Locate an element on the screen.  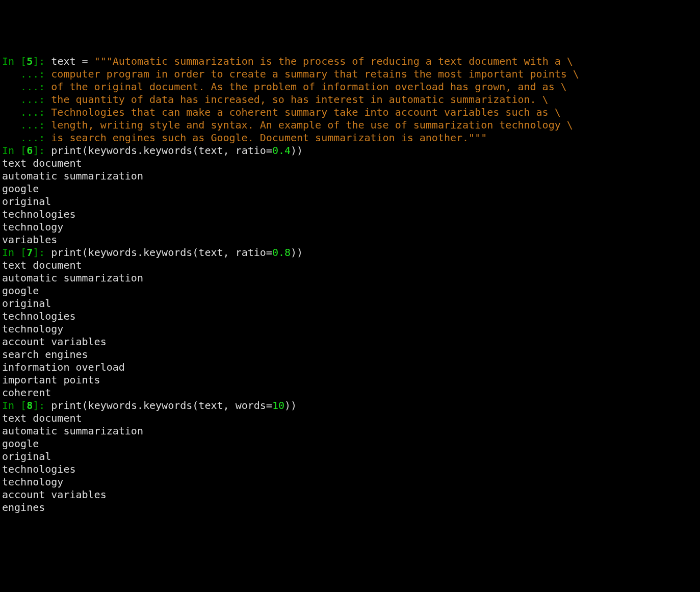
string-literal: """Automatic summarization is the proces… is located at coordinates (333, 61).